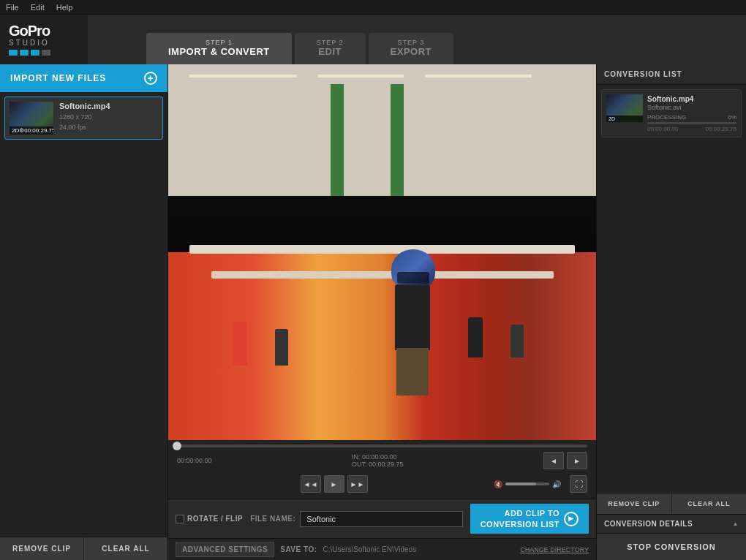  I want to click on file-item: 2D ⚙ 00:00:29.75 Softonic.mp4 1280 x 720…, so click(83, 118).